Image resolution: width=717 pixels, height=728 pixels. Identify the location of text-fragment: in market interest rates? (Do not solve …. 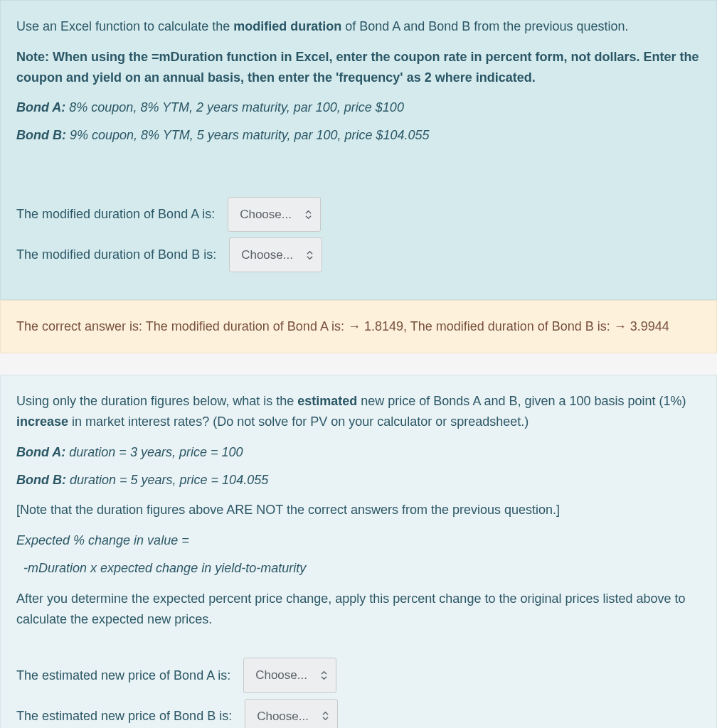
(299, 422).